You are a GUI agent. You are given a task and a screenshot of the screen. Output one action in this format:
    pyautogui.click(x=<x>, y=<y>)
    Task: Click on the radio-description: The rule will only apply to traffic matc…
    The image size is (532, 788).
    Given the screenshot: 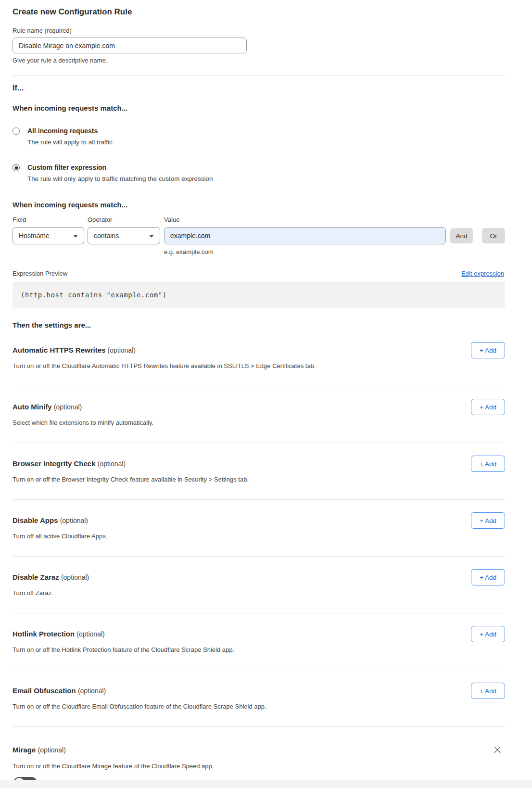 What is the action you would take?
    pyautogui.click(x=120, y=179)
    